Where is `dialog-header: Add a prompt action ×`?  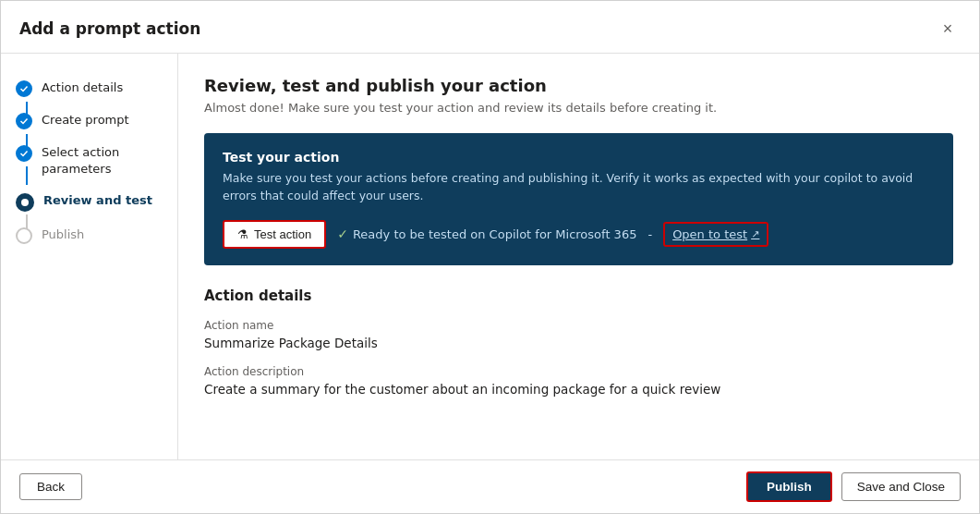
dialog-header: Add a prompt action × is located at coordinates (490, 28).